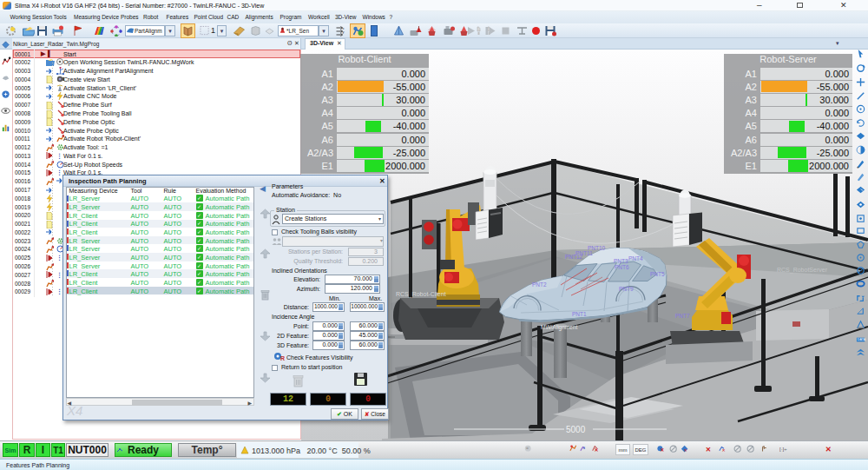  What do you see at coordinates (580, 314) in the screenshot?
I see `svg-text: PNT1` at bounding box center [580, 314].